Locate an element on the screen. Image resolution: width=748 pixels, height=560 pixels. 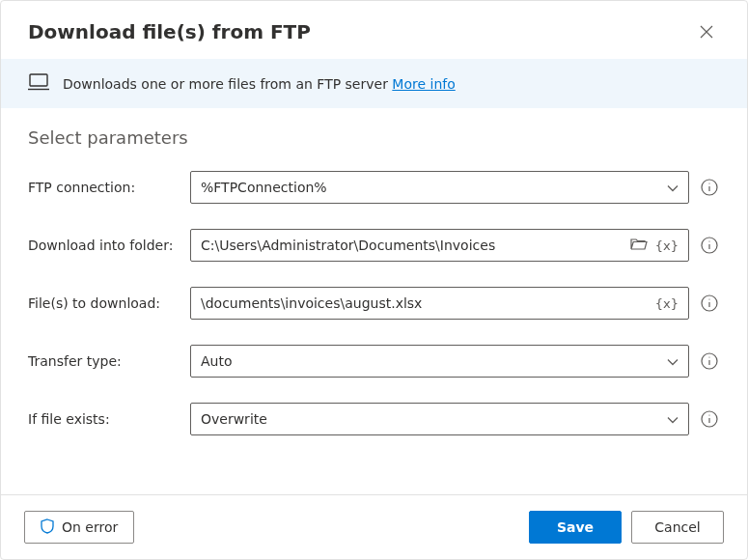
dialog-footer: On error Save Cancel is located at coordinates (374, 527).